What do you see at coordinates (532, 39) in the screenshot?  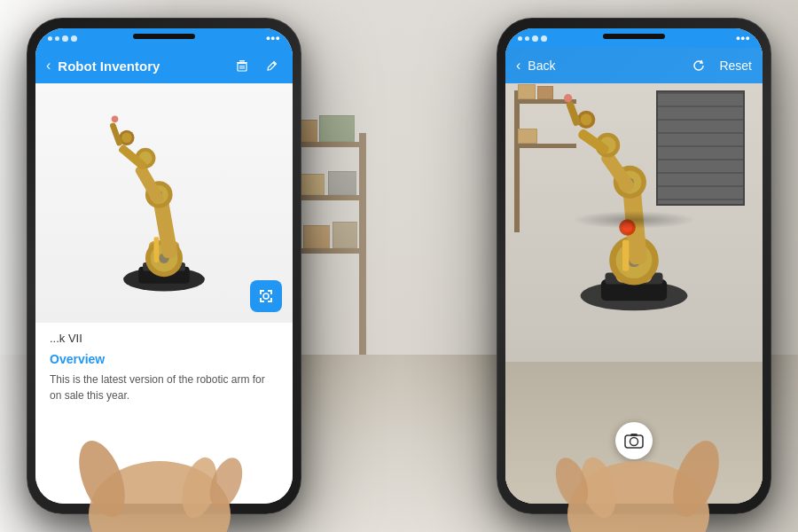 I see `status-signal-right` at bounding box center [532, 39].